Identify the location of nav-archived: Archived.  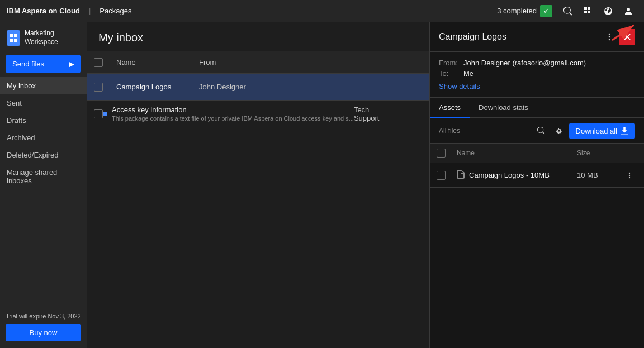
(44, 137).